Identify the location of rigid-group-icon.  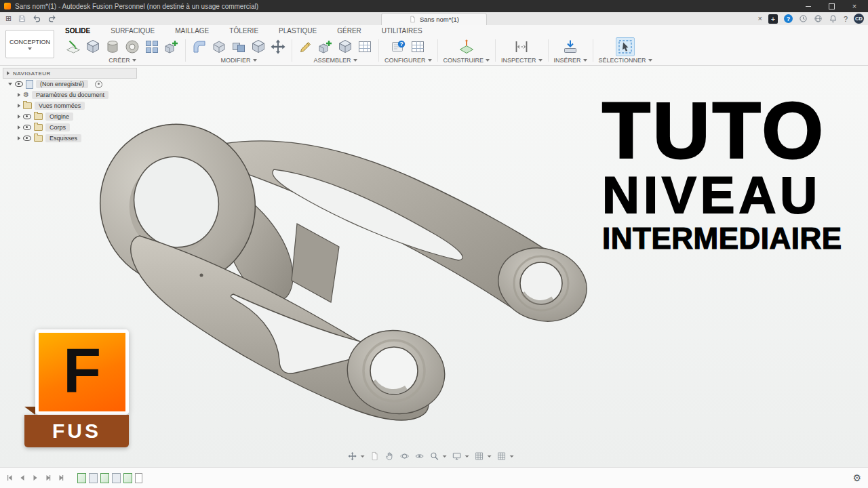
(345, 47).